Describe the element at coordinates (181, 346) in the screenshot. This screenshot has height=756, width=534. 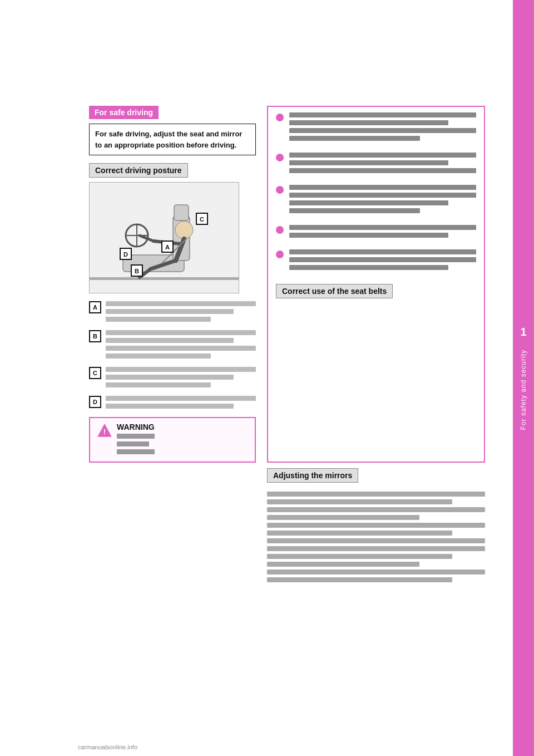
I see `item-b-text` at that location.